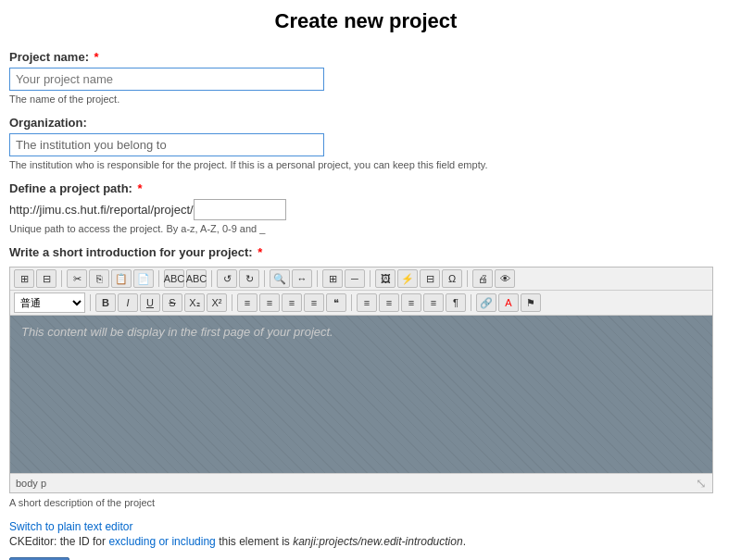  Describe the element at coordinates (172, 303) in the screenshot. I see `toolbar-strike-btn: S` at that location.